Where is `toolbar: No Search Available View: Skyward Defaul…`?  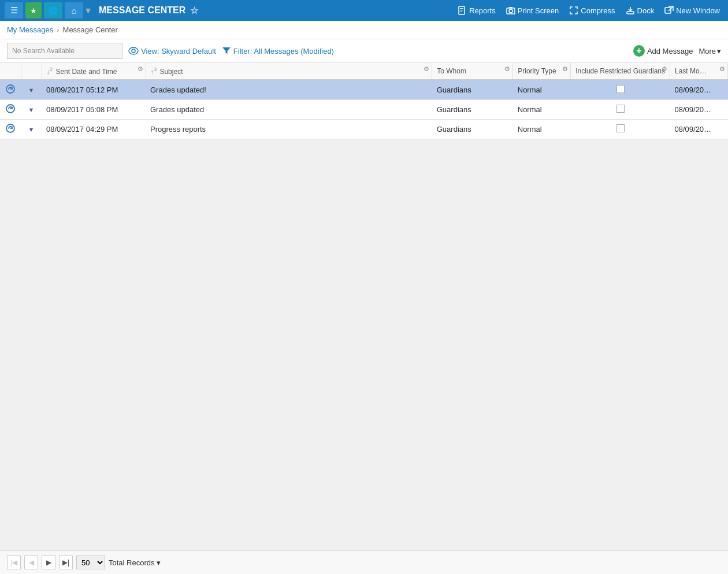
toolbar: No Search Available View: Skyward Defaul… is located at coordinates (364, 51).